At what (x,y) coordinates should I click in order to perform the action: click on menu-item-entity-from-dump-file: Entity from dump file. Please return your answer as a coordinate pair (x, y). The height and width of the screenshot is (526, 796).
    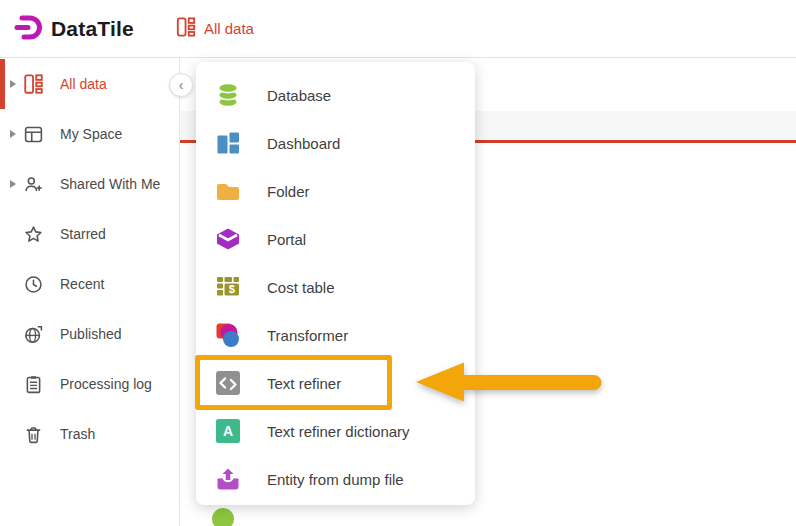
    Looking at the image, I should click on (336, 479).